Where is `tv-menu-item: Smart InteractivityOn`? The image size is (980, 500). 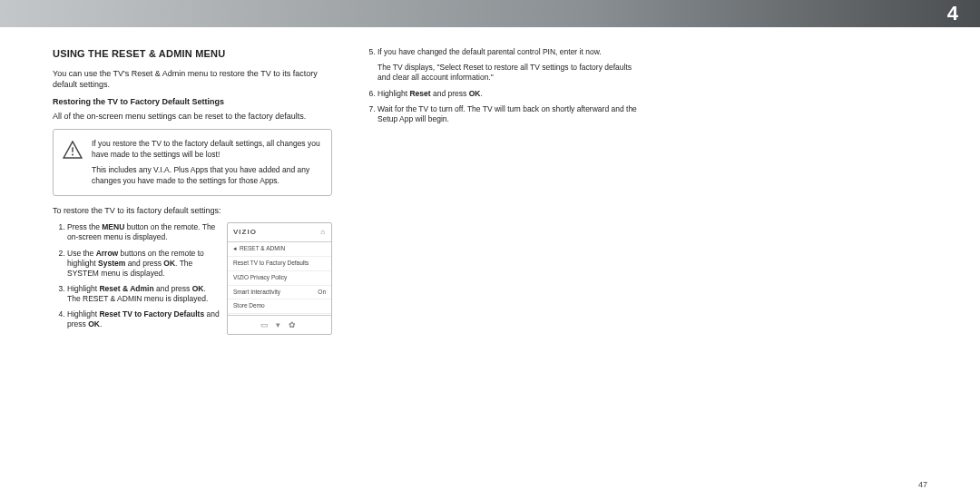
tv-menu-item: Smart InteractivityOn is located at coordinates (279, 293).